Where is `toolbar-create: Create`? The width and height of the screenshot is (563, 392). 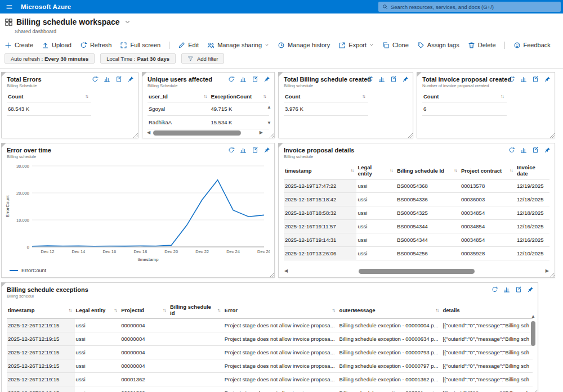
toolbar-create: Create is located at coordinates (19, 45).